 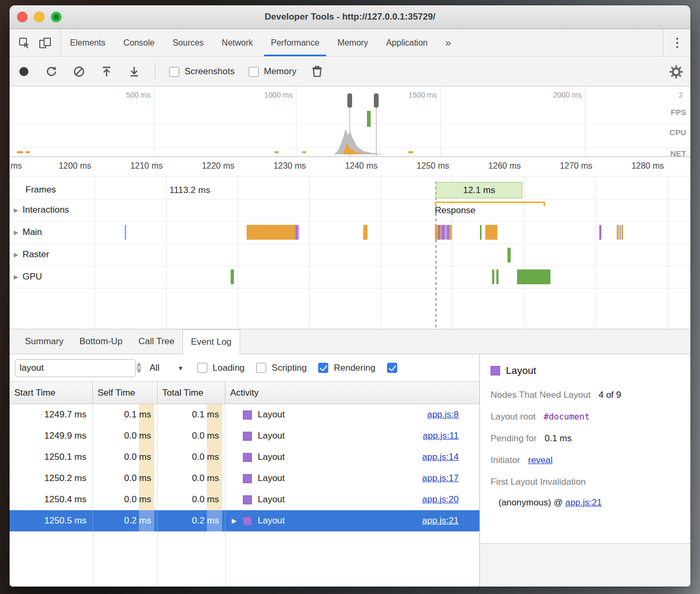 I want to click on garbage-collect-button, so click(x=317, y=72).